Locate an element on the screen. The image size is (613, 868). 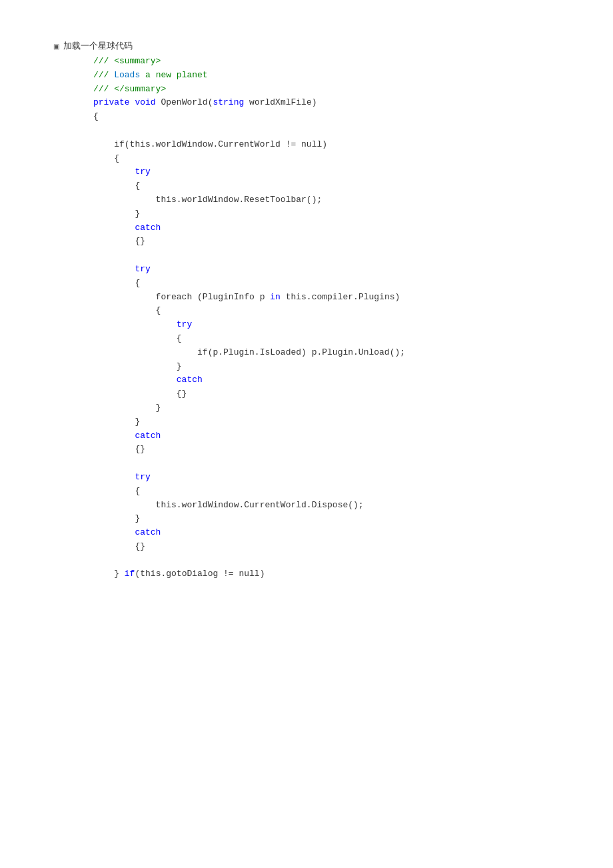
code-line: /// <summary> is located at coordinates (346, 61).